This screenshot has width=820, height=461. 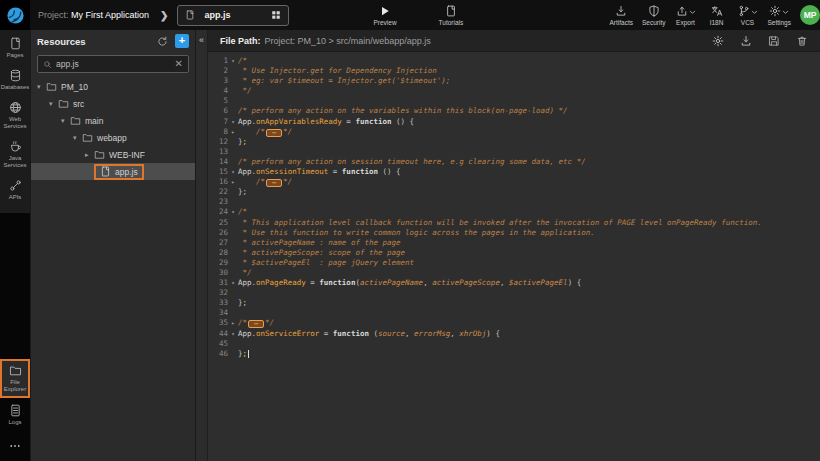 What do you see at coordinates (514, 253) in the screenshot?
I see `code-line: 28 * activePageScope: scope of the page` at bounding box center [514, 253].